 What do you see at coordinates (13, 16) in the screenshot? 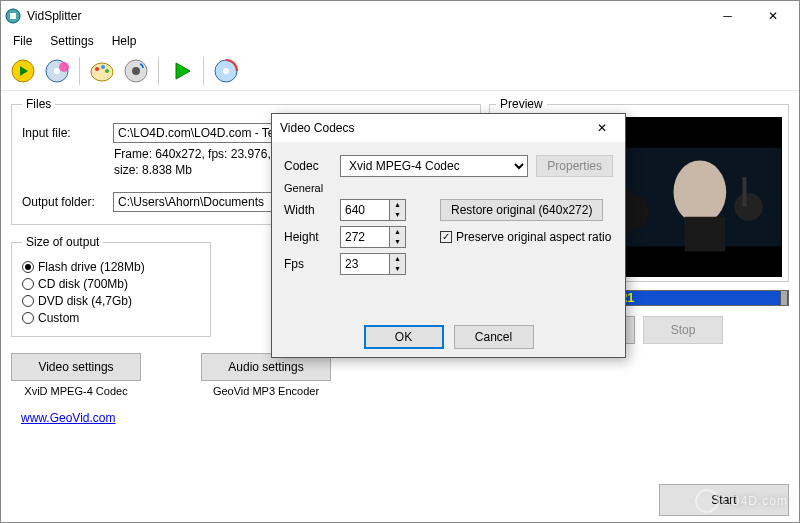
I see `app-icon` at bounding box center [13, 16].